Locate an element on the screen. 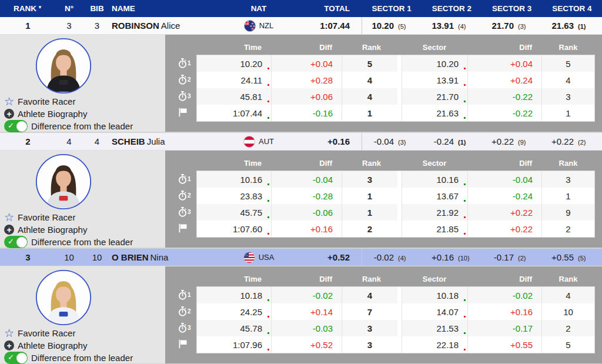 The width and height of the screenshot is (602, 364). split-rank: 2 is located at coordinates (369, 229).